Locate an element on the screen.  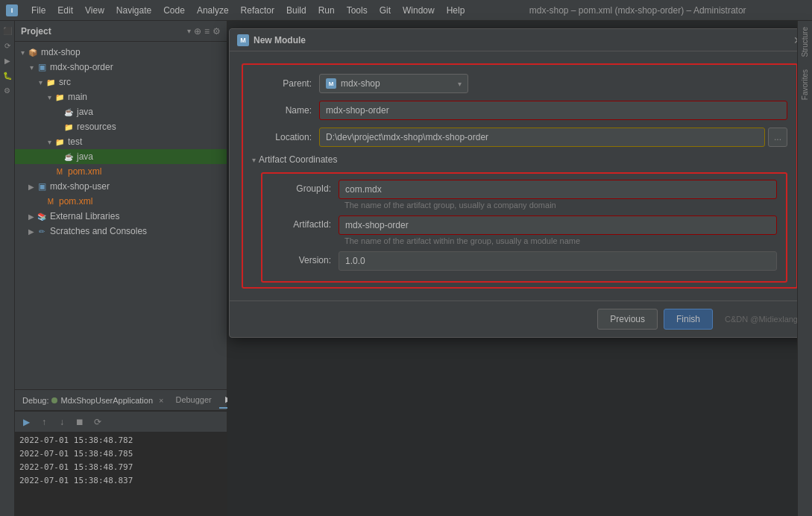
menu-run: Run is located at coordinates (327, 10).